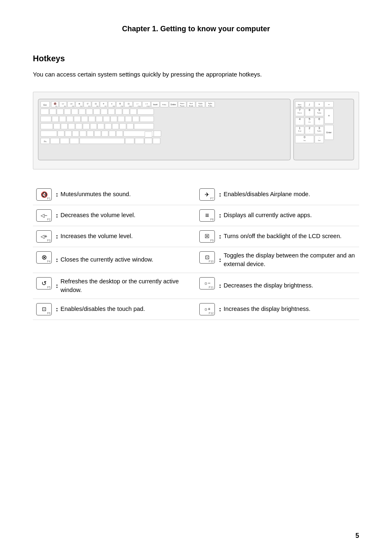 This screenshot has width=392, height=556. What do you see at coordinates (127, 236) in the screenshot?
I see `hotkey-vol-up-desc: Increases the volume level.` at bounding box center [127, 236].